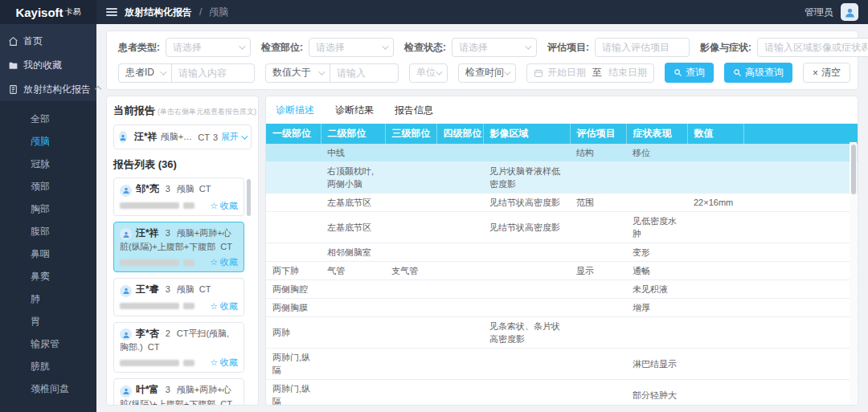 This screenshot has width=868, height=412. Describe the element at coordinates (48, 141) in the screenshot. I see `sidebar-subitem-1: 颅脑` at that location.